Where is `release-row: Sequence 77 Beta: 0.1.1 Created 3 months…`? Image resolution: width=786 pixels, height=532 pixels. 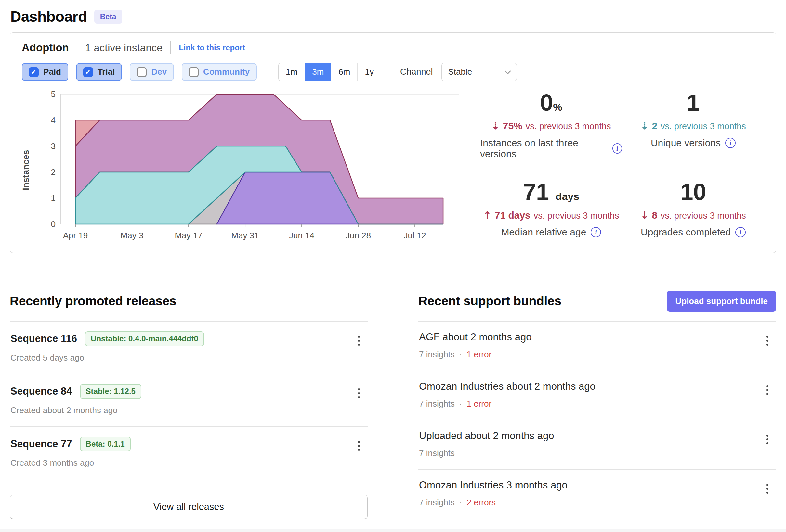 release-row: Sequence 77 Beta: 0.1.1 Created 3 months… is located at coordinates (189, 453).